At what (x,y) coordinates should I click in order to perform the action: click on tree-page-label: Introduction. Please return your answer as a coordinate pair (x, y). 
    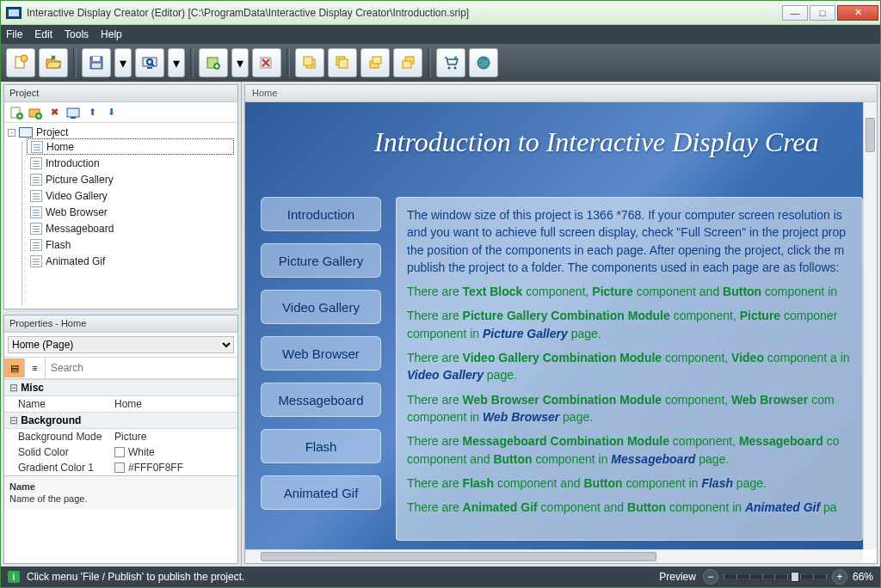
    Looking at the image, I should click on (72, 163).